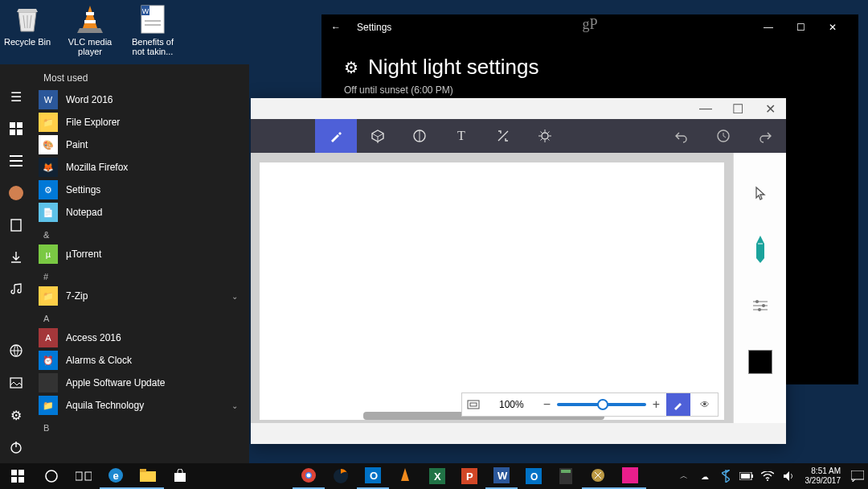 This screenshot has height=489, width=868. Describe the element at coordinates (16, 225) in the screenshot. I see `documents-icon` at that location.